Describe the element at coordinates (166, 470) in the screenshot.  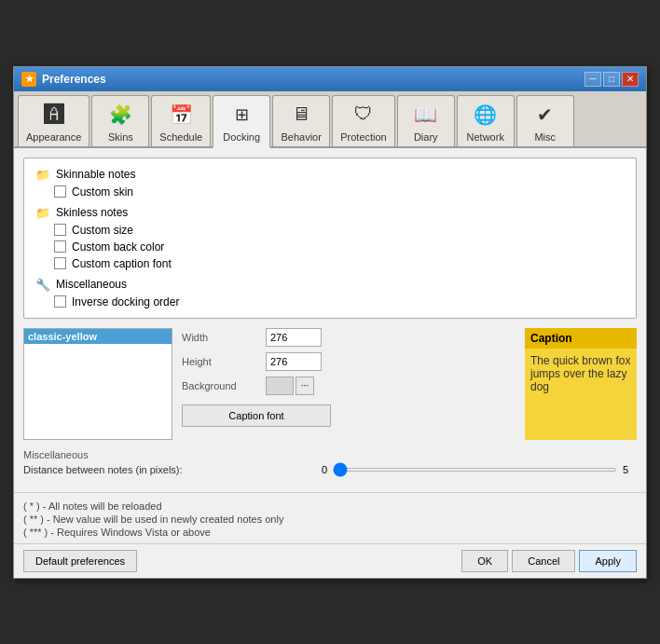
I see `distance-label: Distance between notes (in pixels):` at that location.